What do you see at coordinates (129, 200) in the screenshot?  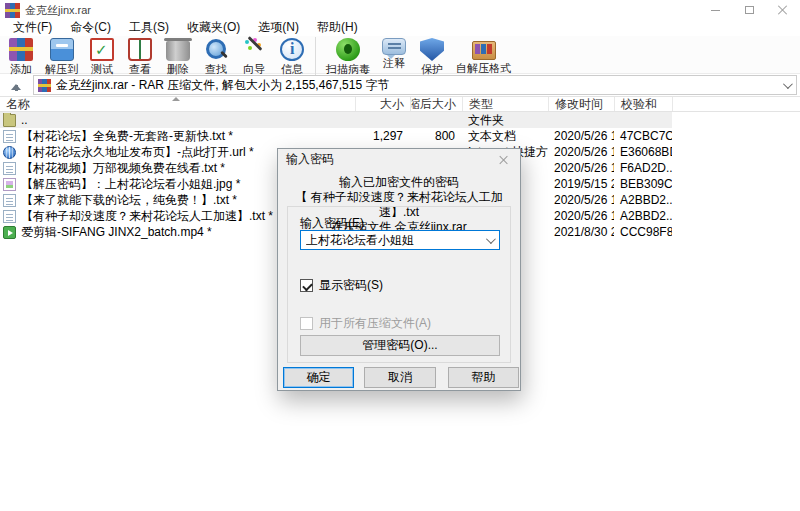 I see `file-name: 【来了就能下载的论坛，纯免费！】.txt *` at bounding box center [129, 200].